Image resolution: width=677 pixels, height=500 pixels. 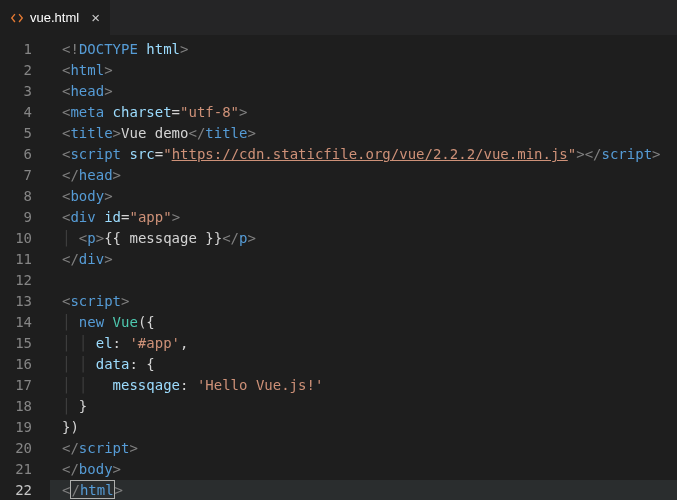 I want to click on line-number: 7, so click(x=25, y=176).